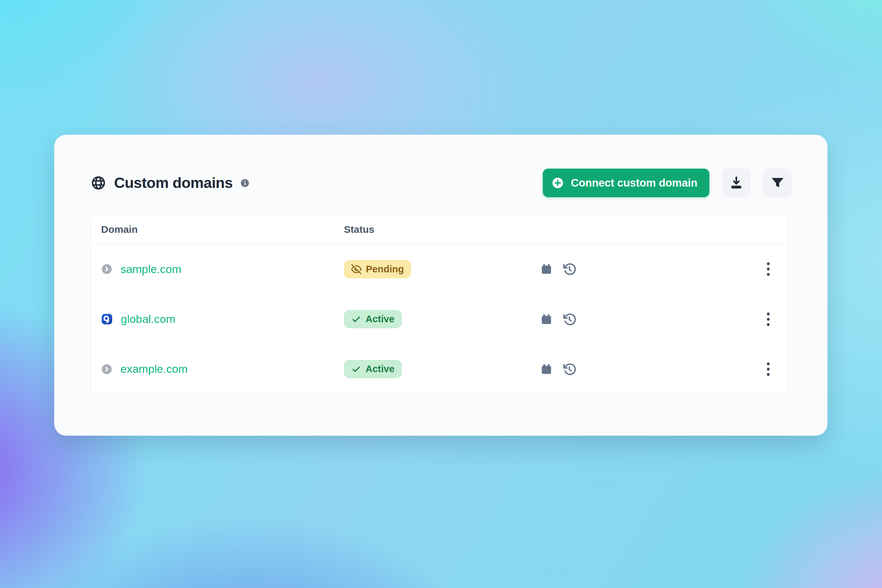 This screenshot has width=882, height=588. I want to click on table-row: global.com Active, so click(440, 319).